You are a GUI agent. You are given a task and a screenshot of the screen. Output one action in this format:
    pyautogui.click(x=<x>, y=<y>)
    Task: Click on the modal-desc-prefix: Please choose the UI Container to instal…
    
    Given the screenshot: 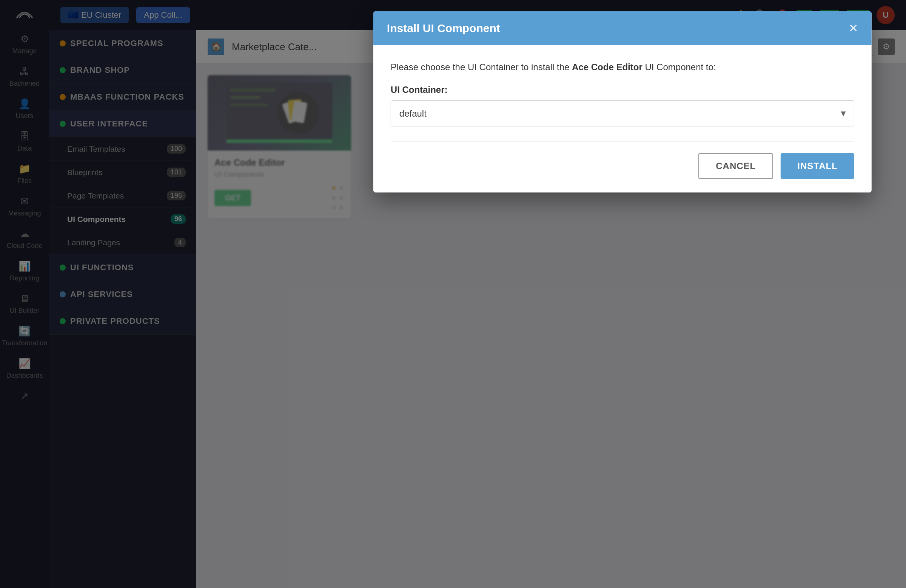 What is the action you would take?
    pyautogui.click(x=481, y=67)
    